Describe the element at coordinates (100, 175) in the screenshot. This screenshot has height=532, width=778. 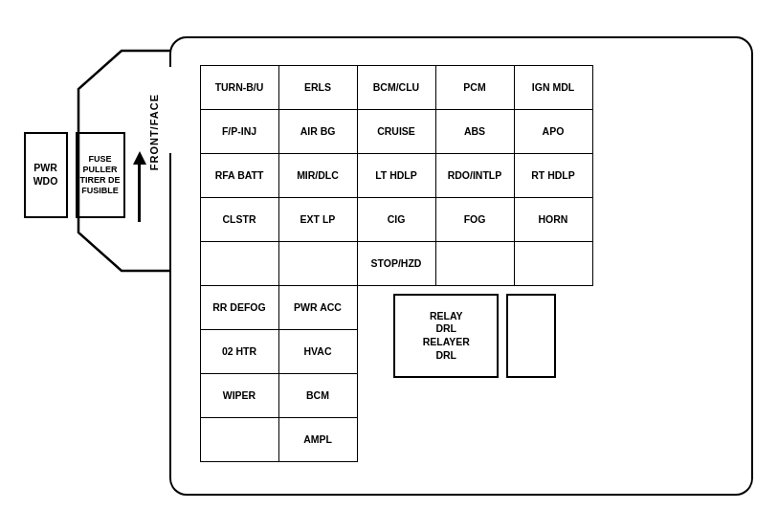
I see `fuse-puller-box: FUSE PULLERTIRER DEFUSIBLE` at that location.